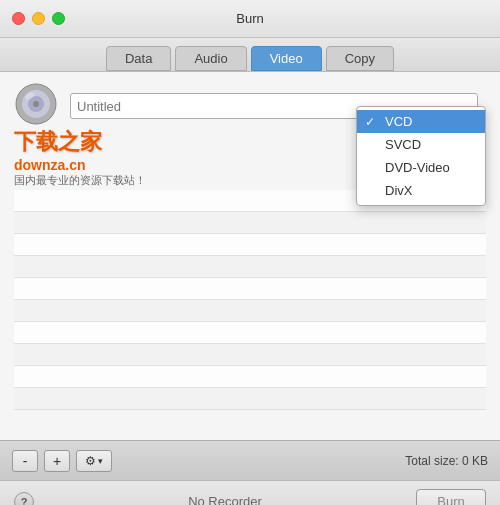 Image resolution: width=500 pixels, height=505 pixels. Describe the element at coordinates (250, 106) in the screenshot. I see `top-row: ✓ VCD SVCD DVD-Video DivX` at that location.